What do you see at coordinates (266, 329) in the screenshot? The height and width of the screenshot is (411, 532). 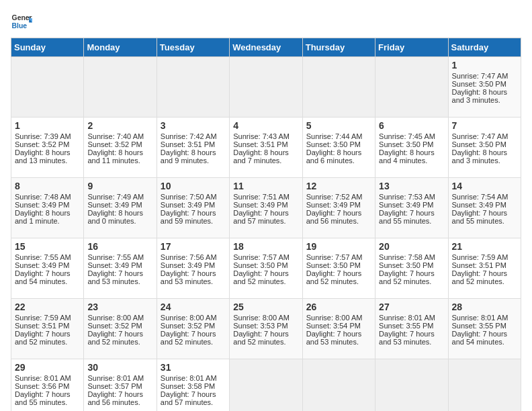 I see `calendar-cell: 25Sunrise: 8:00 AMSunset: 3:53 PMDayligh…` at bounding box center [266, 329].